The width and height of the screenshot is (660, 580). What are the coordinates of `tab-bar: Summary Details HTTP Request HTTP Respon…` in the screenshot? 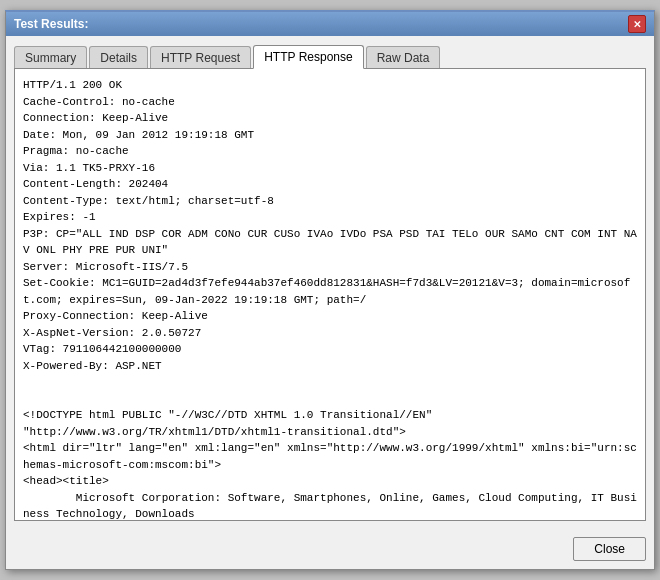 It's located at (330, 56).